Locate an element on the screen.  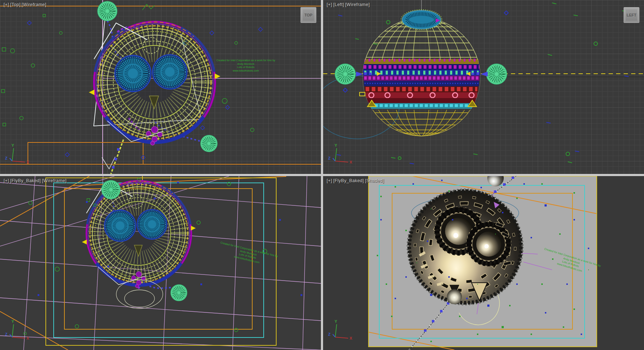
green-sphere-left is located at coordinates (345, 74).